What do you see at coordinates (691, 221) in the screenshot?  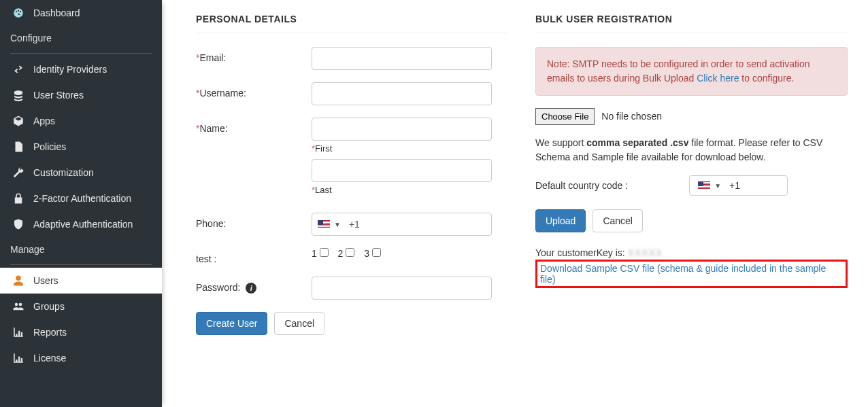 I see `bulk-actions: Upload Cancel` at bounding box center [691, 221].